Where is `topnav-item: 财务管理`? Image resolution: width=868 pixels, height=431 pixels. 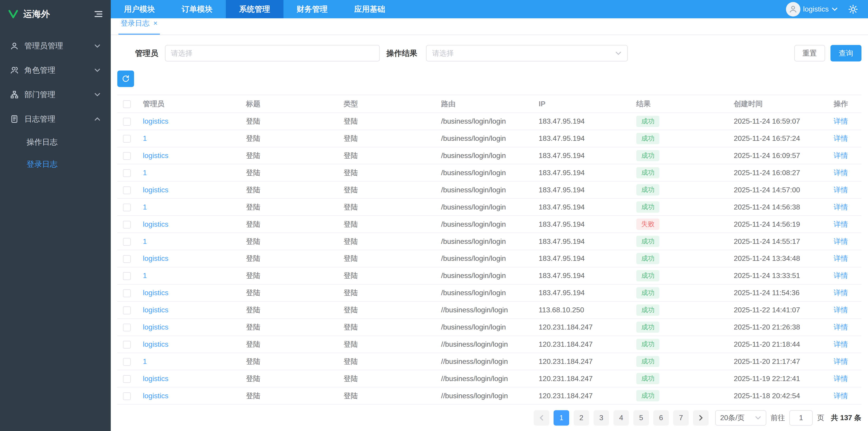
topnav-item: 财务管理 is located at coordinates (312, 9).